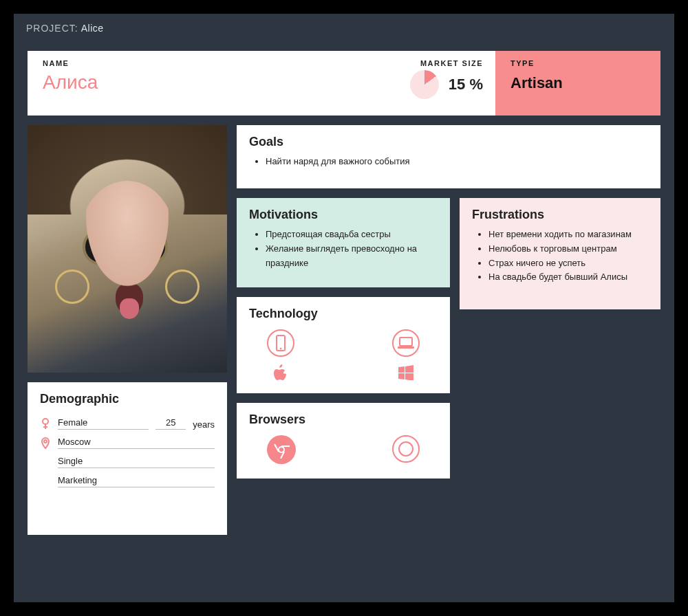  What do you see at coordinates (343, 419) in the screenshot?
I see `browsers-title: Browsers` at bounding box center [343, 419].